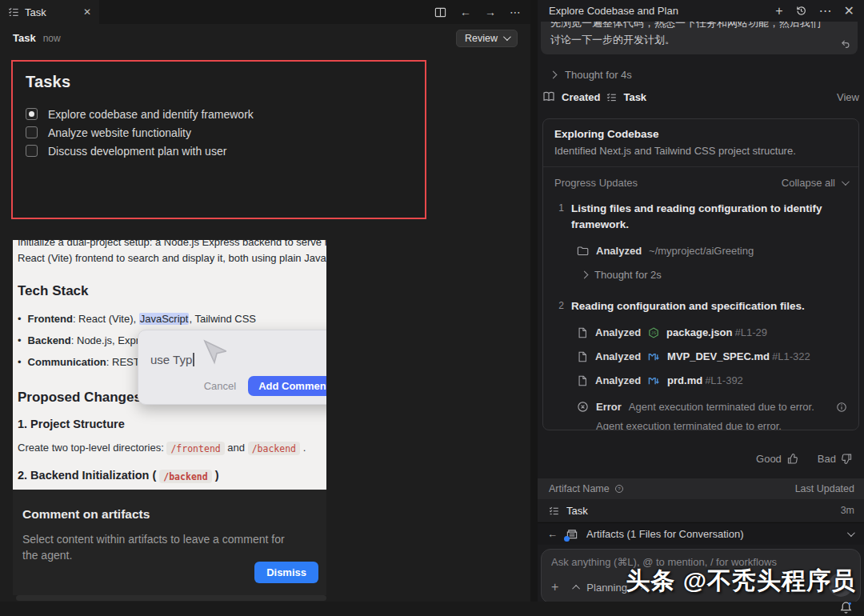 The image size is (864, 616). What do you see at coordinates (851, 533) in the screenshot?
I see `chevron-down-icon` at bounding box center [851, 533].